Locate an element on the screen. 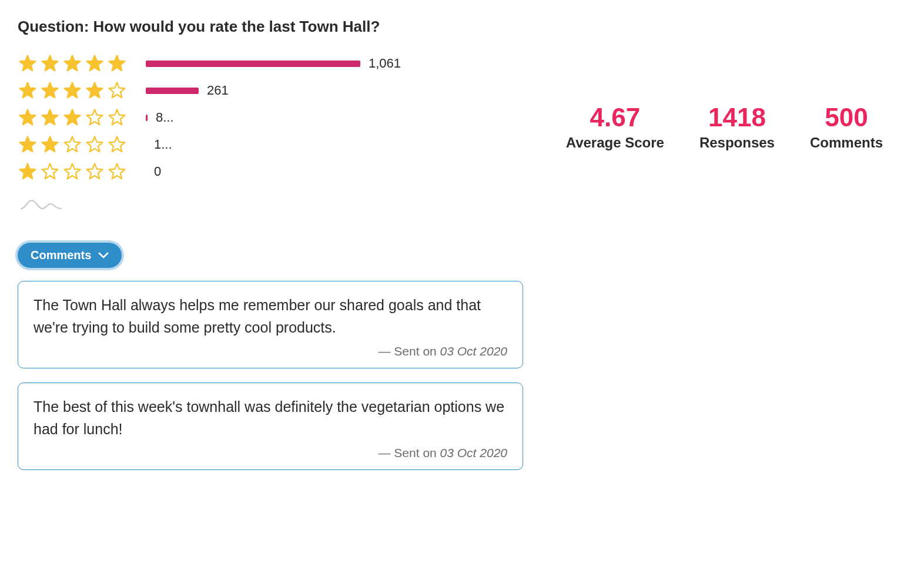 This screenshot has height=577, width=924. rating-row: 1... is located at coordinates (209, 145).